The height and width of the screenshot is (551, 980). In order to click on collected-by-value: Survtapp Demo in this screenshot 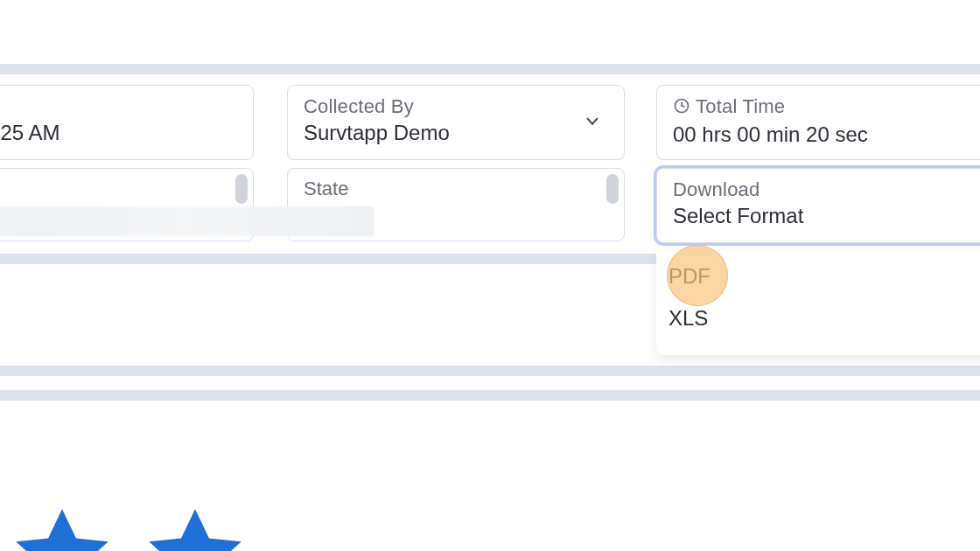, I will do `click(456, 133)`.